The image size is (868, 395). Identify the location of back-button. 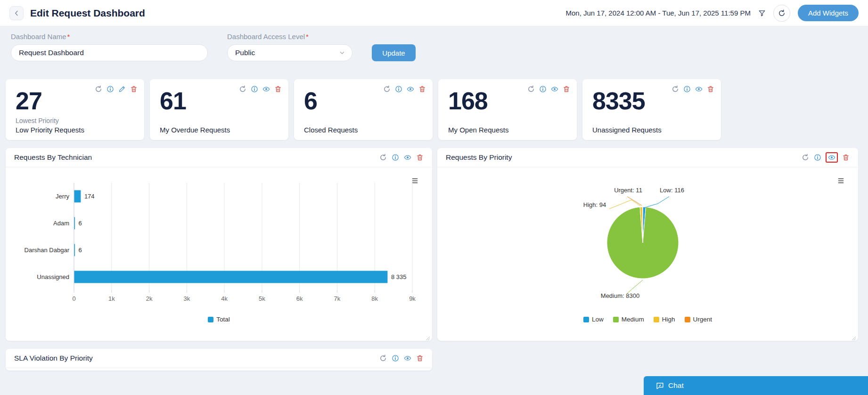
(16, 13).